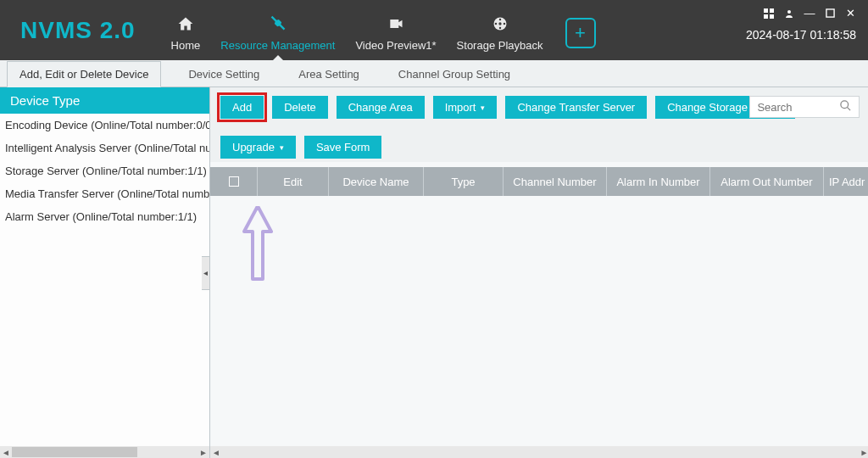 This screenshot has width=868, height=458. I want to click on nav-storage-playback: Storage Playback, so click(500, 31).